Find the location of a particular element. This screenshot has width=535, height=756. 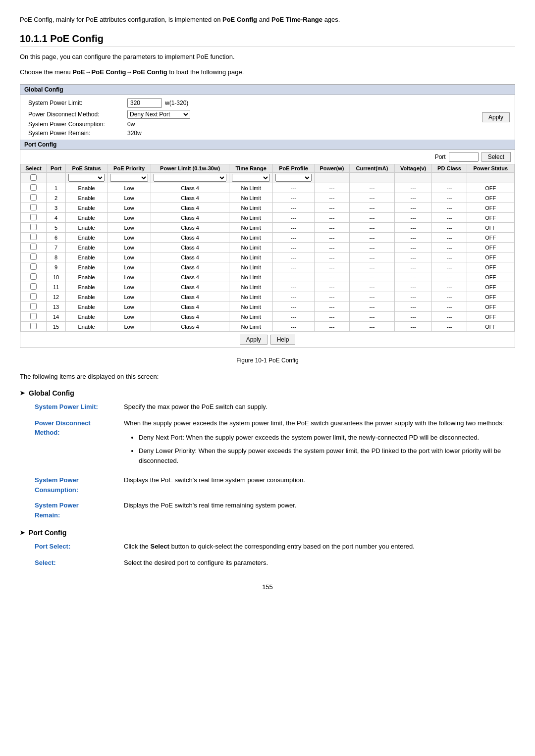

table-row: 2 Enable Low Class 4 No Limit --- --- --… is located at coordinates (268, 198).